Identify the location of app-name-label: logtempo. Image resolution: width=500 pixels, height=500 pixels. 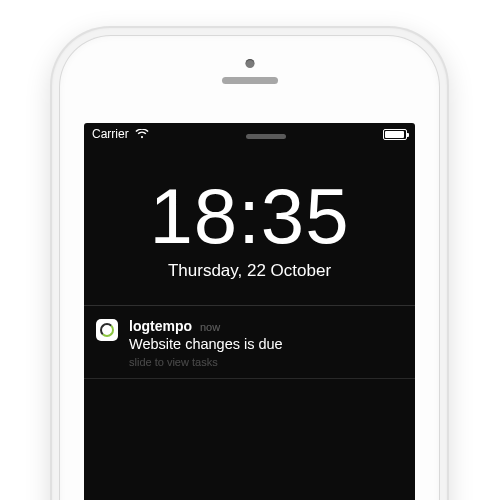
(160, 326).